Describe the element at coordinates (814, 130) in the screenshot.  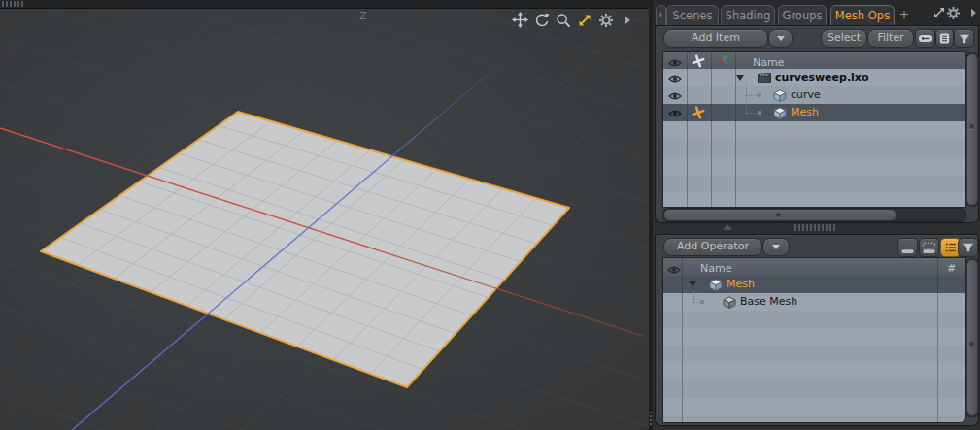
I see `item-list: Name curvesweep.lxo` at that location.